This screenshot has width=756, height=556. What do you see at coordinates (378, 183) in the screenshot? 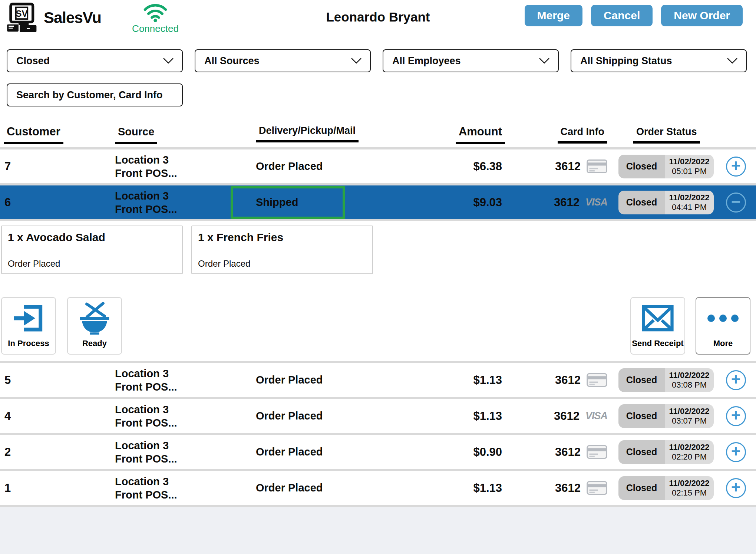
I see `orders-list-top: 7 Location 3 Front POS... Order Placed $…` at bounding box center [378, 183].